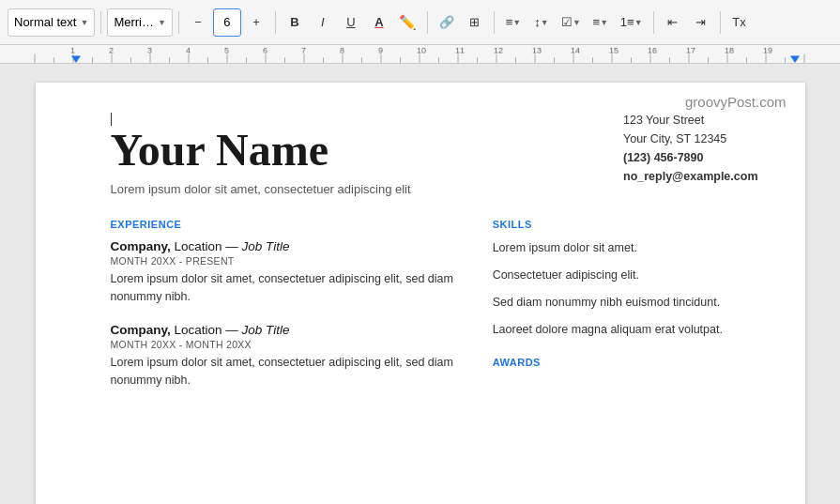 Image resolution: width=840 pixels, height=504 pixels. I want to click on ordered-list-button: 1≡▼, so click(632, 23).